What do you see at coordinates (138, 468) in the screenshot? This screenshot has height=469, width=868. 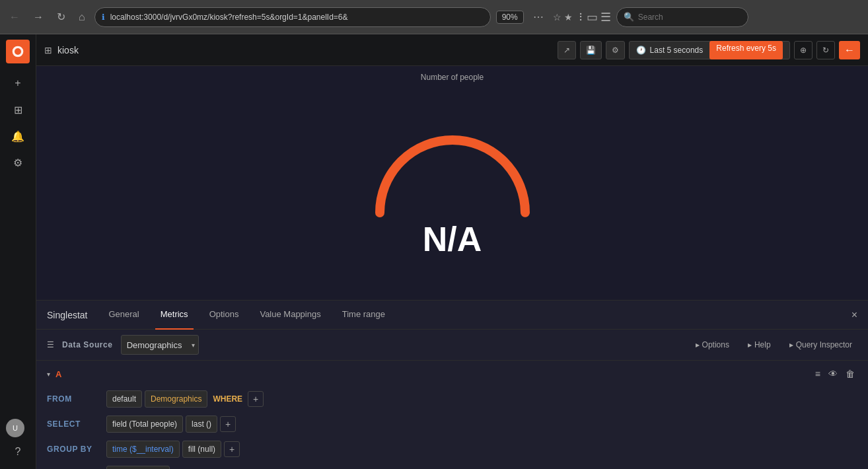 I see `format-as-select-wrap: Time series` at bounding box center [138, 468].